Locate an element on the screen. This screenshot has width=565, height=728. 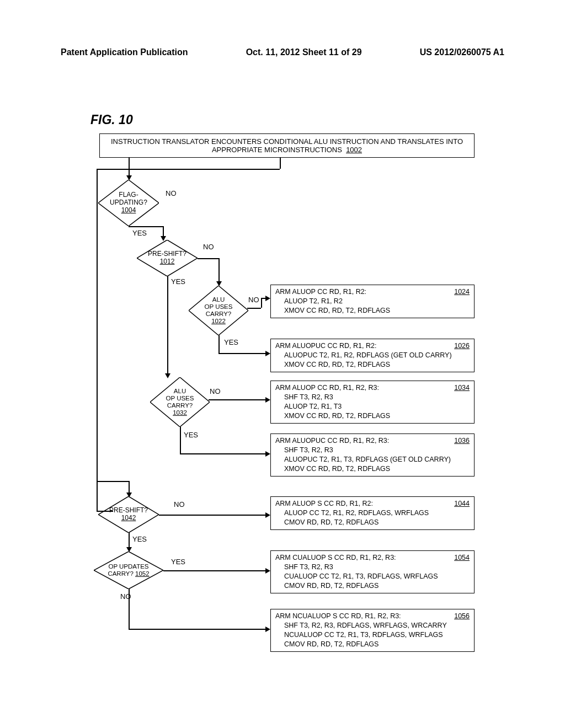
page-header: Patent Application Publication Oct. 11, … is located at coordinates (282, 52).